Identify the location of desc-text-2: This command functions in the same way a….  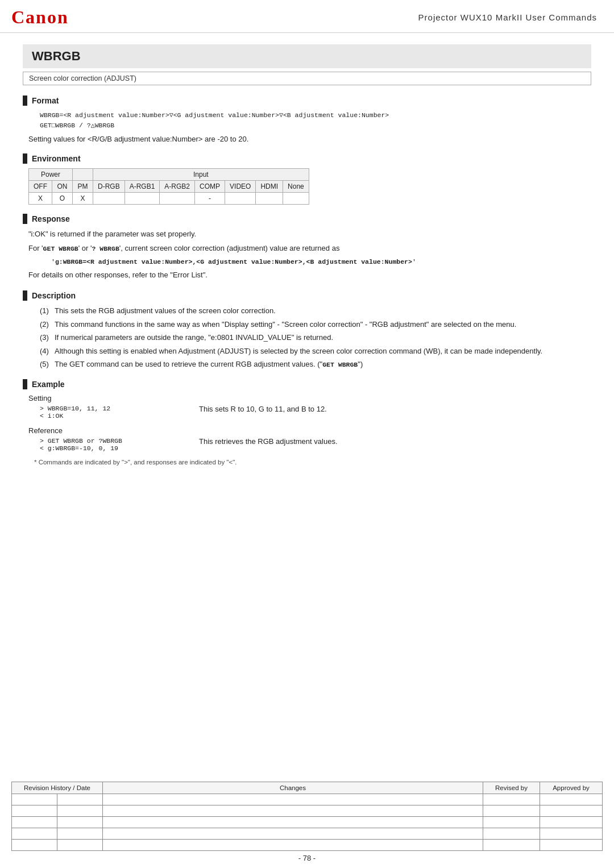
(323, 325).